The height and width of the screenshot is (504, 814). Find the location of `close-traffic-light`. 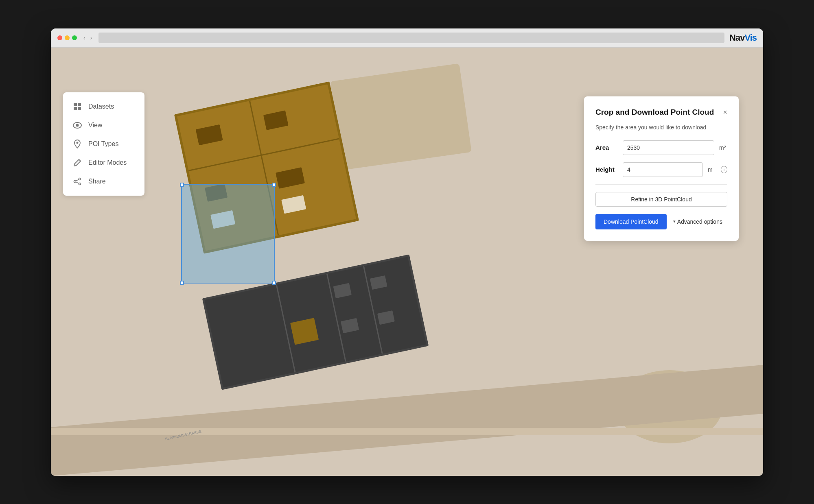

close-traffic-light is located at coordinates (60, 38).